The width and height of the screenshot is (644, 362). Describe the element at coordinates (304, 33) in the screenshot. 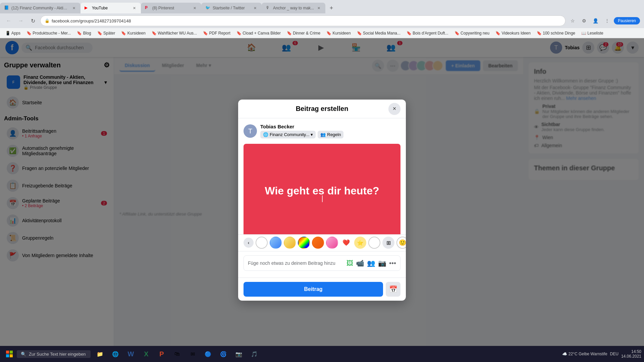

I see `bookmark-dinner: 🔖 Dinner & Crime` at that location.